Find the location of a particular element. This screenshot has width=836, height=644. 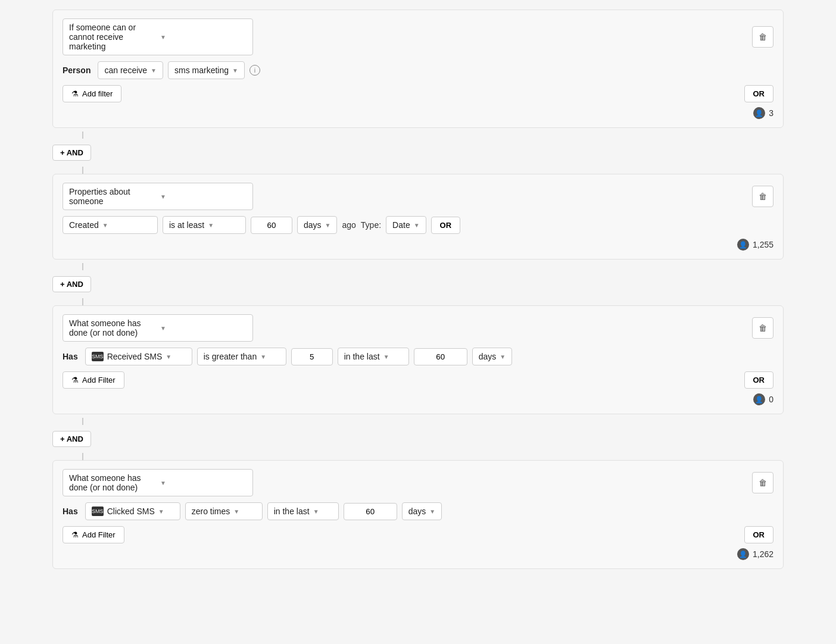

chevron-down-icon-4: ▼ is located at coordinates (204, 483).